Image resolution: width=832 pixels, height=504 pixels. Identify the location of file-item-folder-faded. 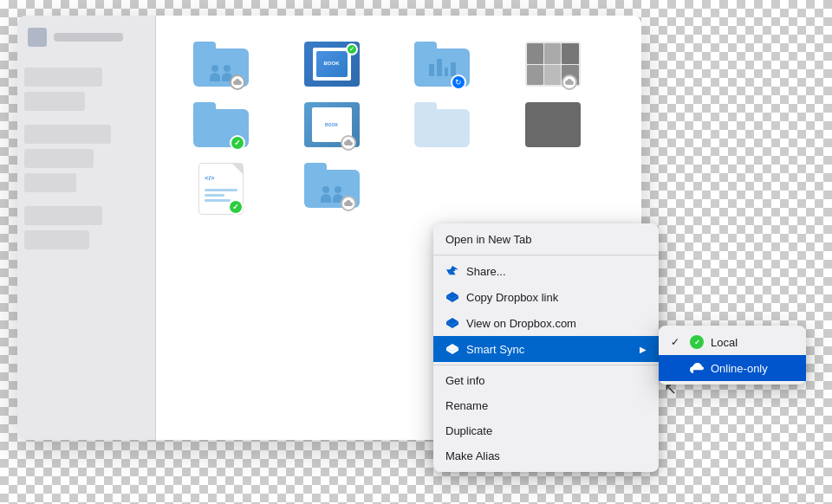
(442, 128).